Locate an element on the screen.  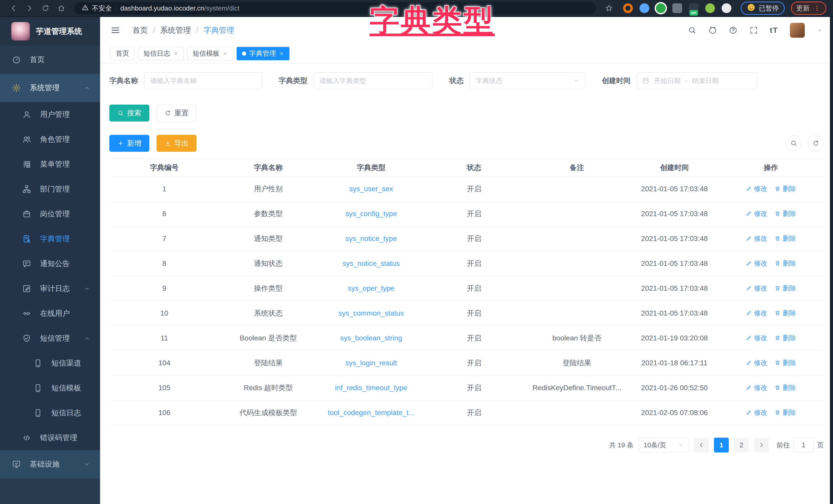
dict-type-link: sys_oper_type is located at coordinates (371, 288).